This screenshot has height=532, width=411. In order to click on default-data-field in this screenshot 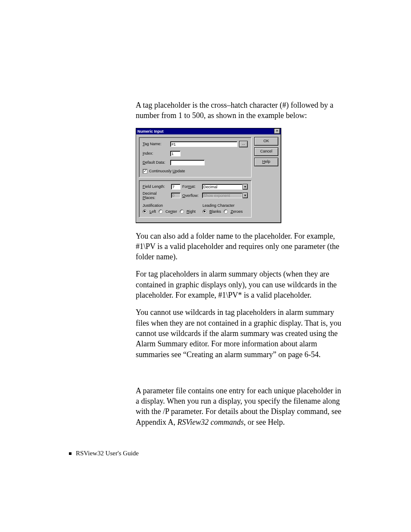, I will do `click(187, 163)`.